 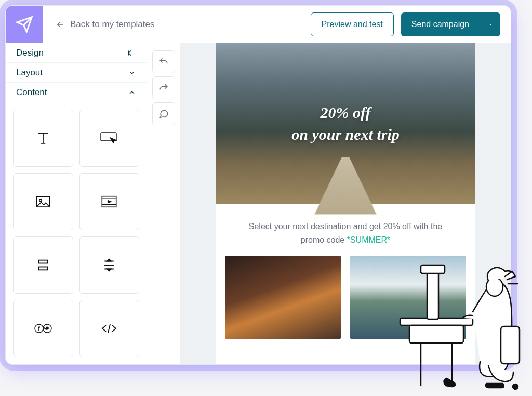 What do you see at coordinates (131, 53) in the screenshot?
I see `collapse-left-icon` at bounding box center [131, 53].